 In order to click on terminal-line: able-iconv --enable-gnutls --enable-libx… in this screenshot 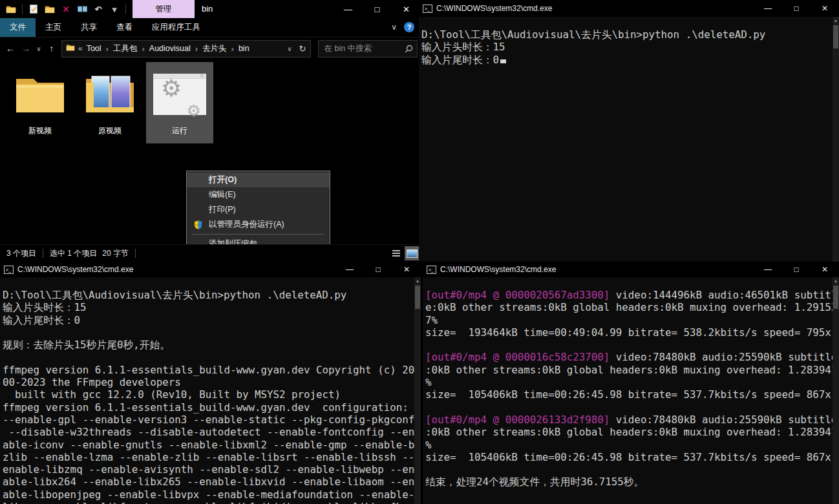, I will do `click(212, 445)`.